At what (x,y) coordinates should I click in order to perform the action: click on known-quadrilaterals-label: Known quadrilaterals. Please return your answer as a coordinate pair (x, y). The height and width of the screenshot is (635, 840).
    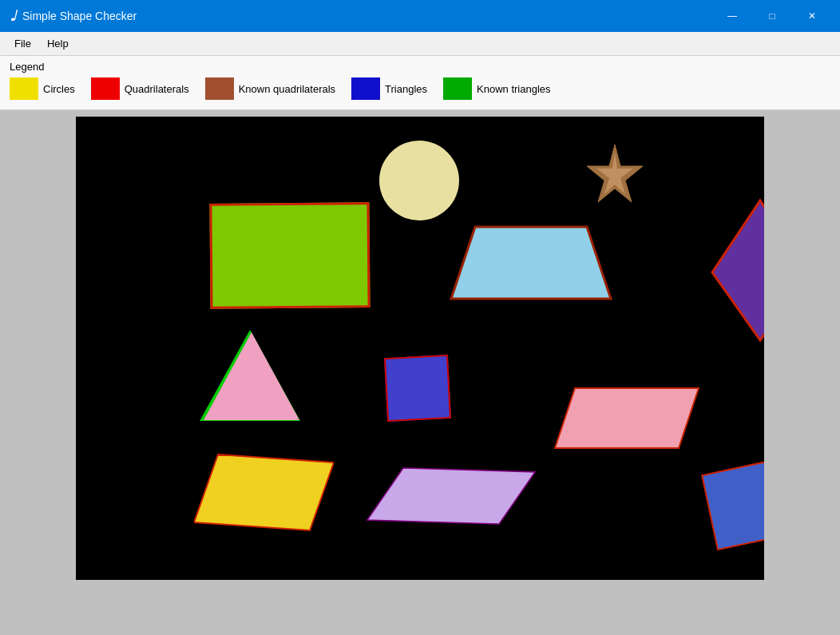
    Looking at the image, I should click on (287, 89).